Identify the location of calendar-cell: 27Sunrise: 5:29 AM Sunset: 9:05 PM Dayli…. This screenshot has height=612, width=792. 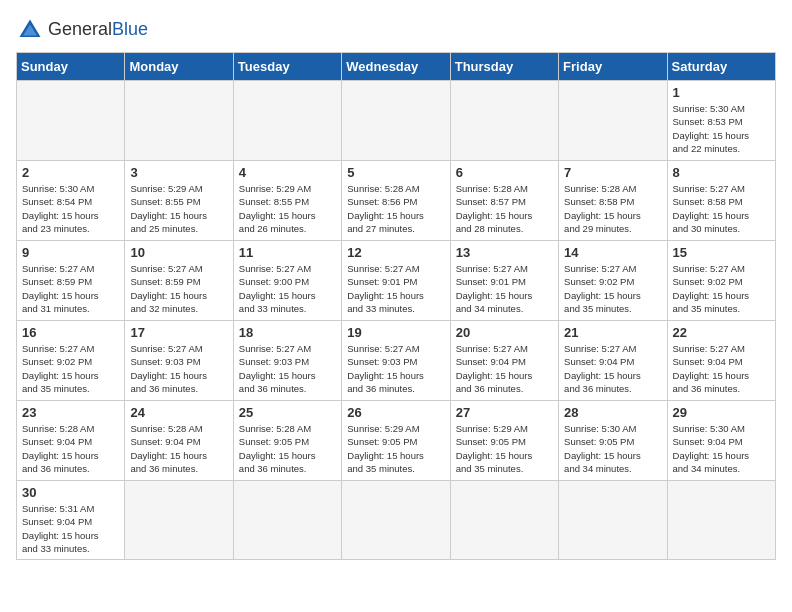
(504, 441).